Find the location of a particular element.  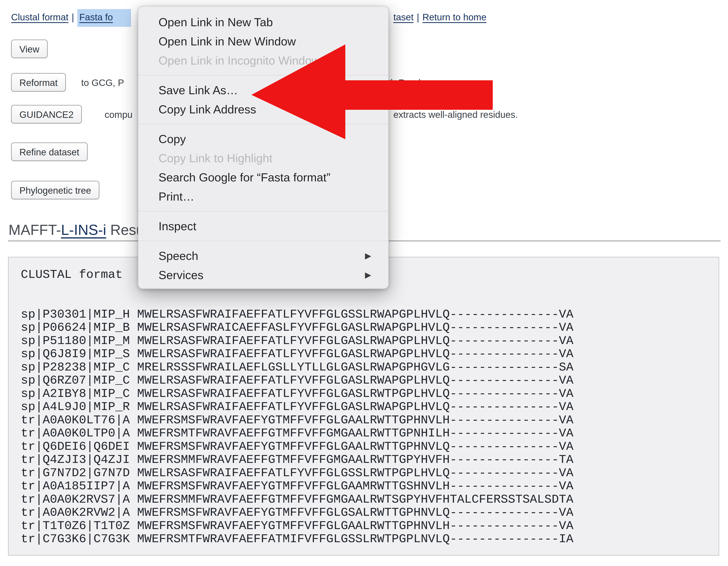

phylogenetic-tree-button: Phylogenetic tree is located at coordinates (55, 190).